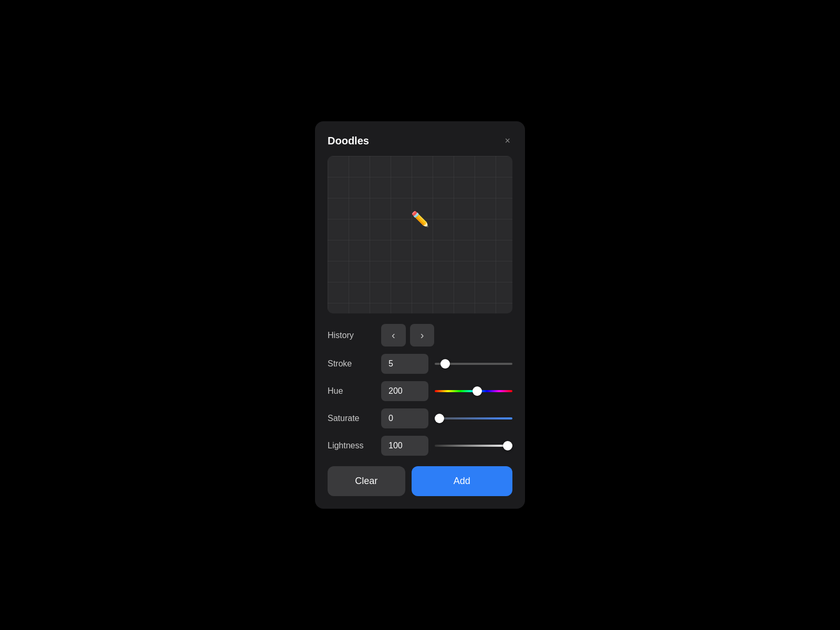 This screenshot has width=840, height=630. Describe the element at coordinates (351, 418) in the screenshot. I see `saturate-label: Saturate` at that location.